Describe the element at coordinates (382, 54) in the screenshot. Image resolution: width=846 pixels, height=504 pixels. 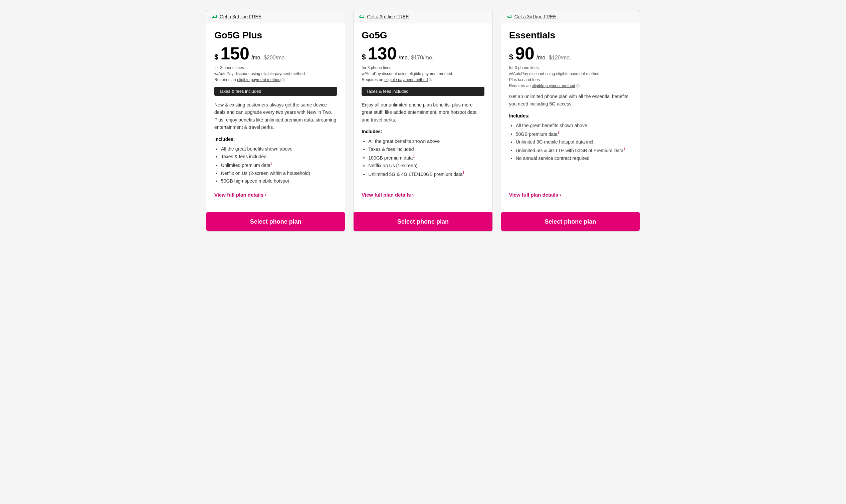
I see `price-amount: 130` at that location.